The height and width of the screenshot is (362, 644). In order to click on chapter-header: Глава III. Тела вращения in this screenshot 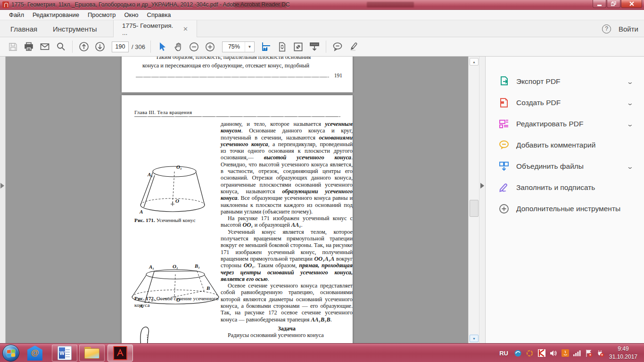, I will do `click(163, 112)`.